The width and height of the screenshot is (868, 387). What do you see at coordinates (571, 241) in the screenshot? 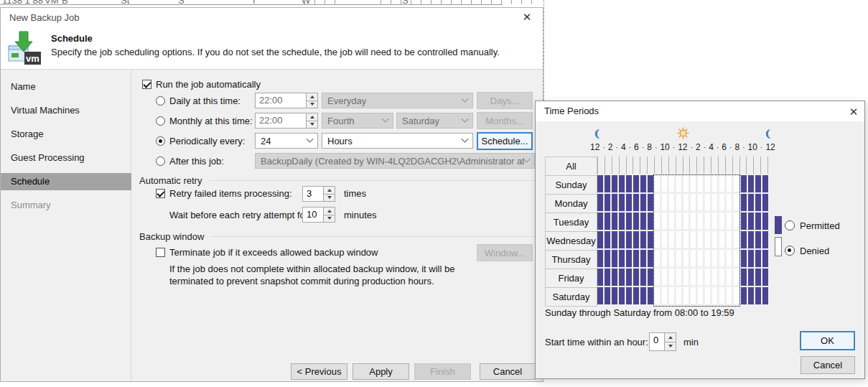
I see `day-row-label: Wednesday` at bounding box center [571, 241].